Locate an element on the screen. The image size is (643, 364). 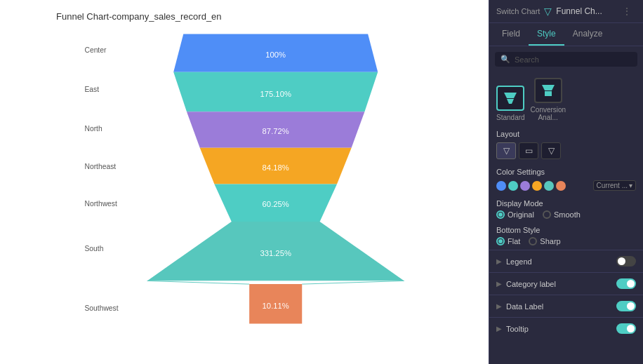
layout-btn-bar: ▭ is located at coordinates (529, 151).